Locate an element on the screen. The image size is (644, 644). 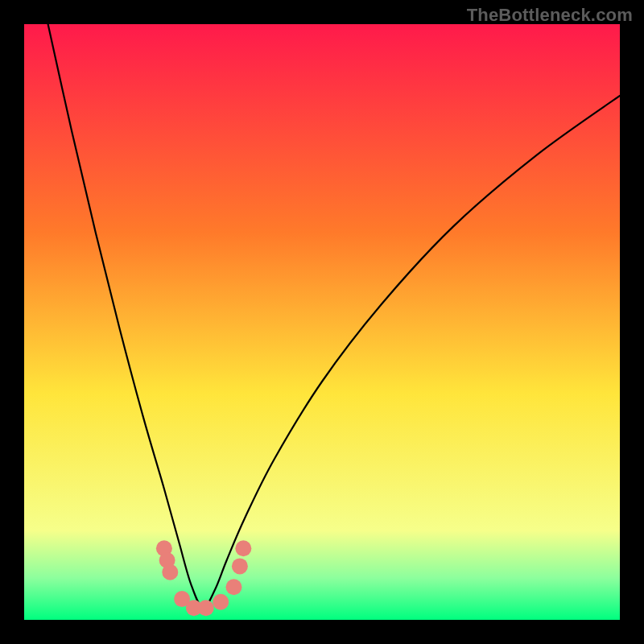
watermark-text: TheBottleneck.com is located at coordinates (550, 15).